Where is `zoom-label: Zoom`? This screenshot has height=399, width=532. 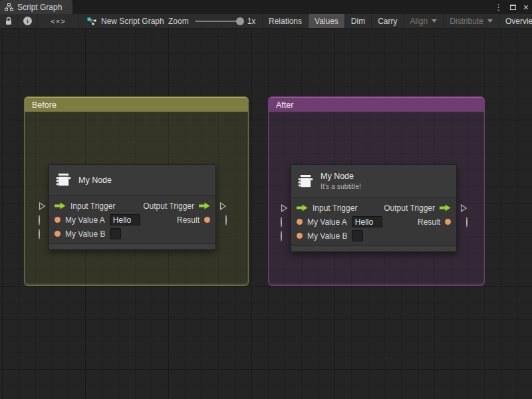 zoom-label: Zoom is located at coordinates (178, 21).